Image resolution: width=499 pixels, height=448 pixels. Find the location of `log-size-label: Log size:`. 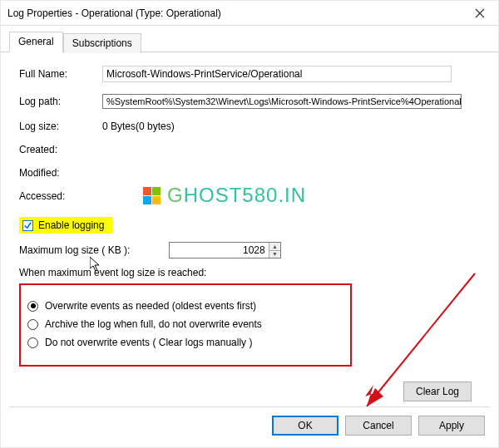

log-size-label: Log size: is located at coordinates (61, 126).